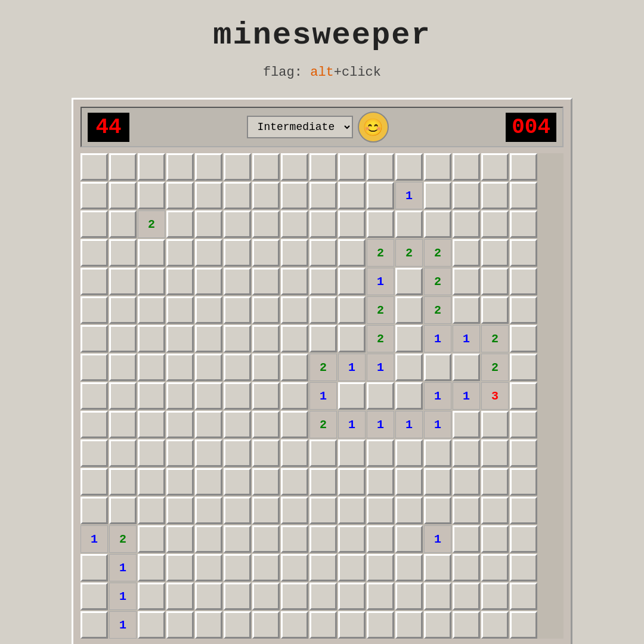  I want to click on cell: 3, so click(495, 396).